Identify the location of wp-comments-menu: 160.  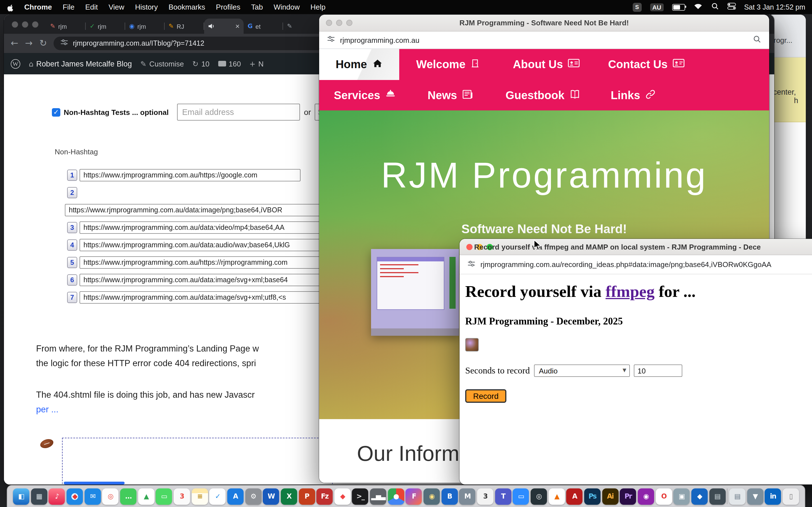
(230, 64).